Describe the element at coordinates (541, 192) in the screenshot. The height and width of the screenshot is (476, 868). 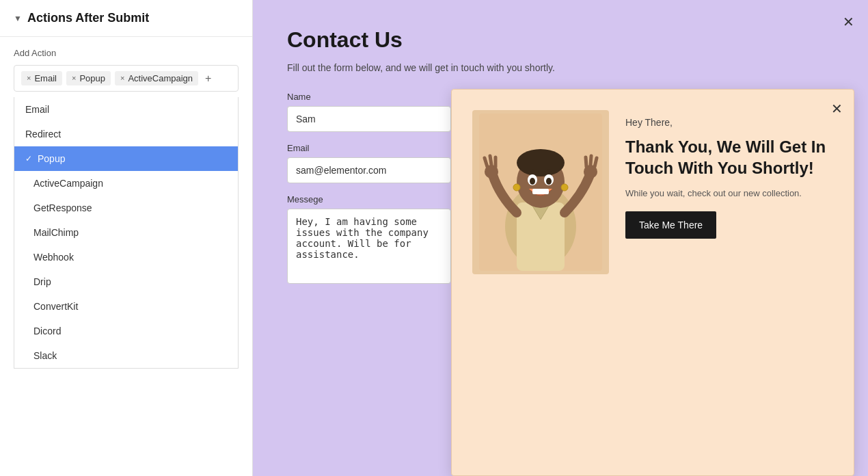
I see `popup-image` at that location.